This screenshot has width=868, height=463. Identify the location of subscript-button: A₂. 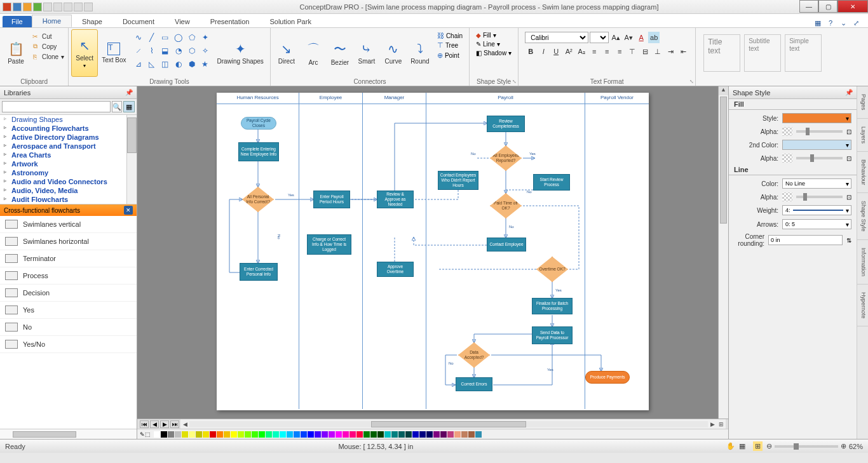
(581, 51).